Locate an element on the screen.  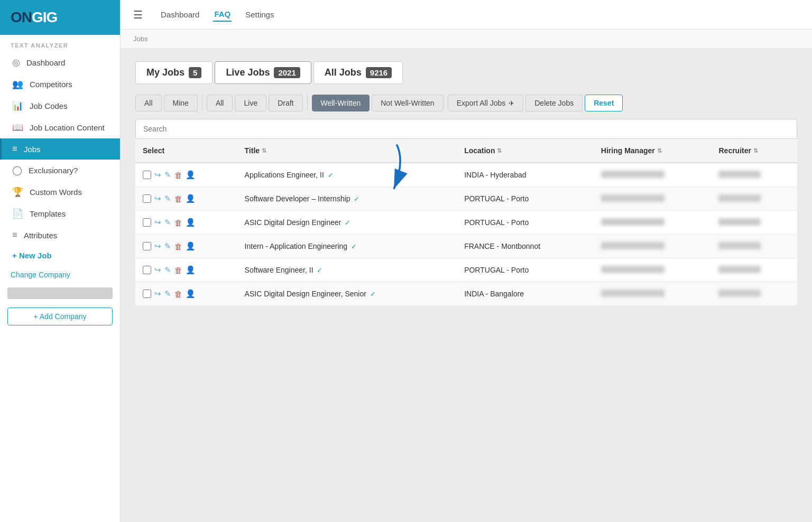
row-3-recruiter-blurred is located at coordinates (740, 222).